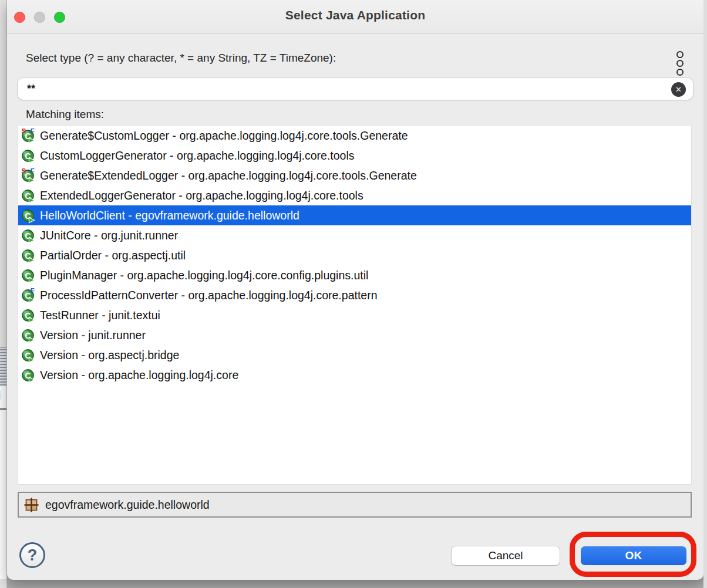 The image size is (707, 588). I want to click on list-item: C S F ExtendedLoggerGenerator - org.apac…, so click(355, 195).